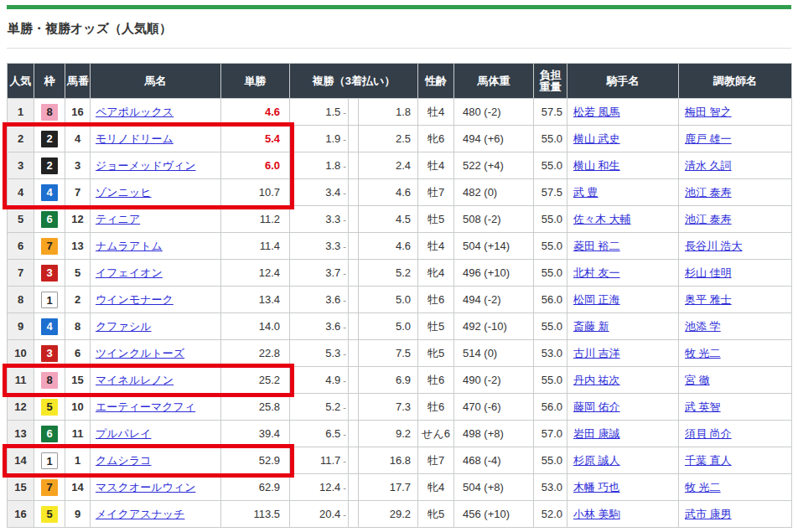  What do you see at coordinates (389, 461) in the screenshot?
I see `place-odds-high-cell: 16.8` at bounding box center [389, 461].